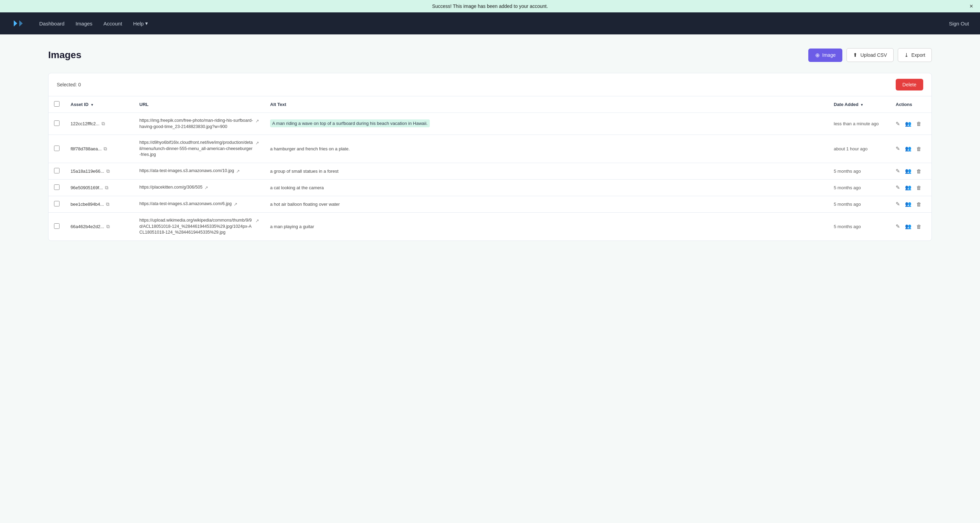  What do you see at coordinates (959, 24) in the screenshot?
I see `sign-out-button: Sign Out` at bounding box center [959, 24].